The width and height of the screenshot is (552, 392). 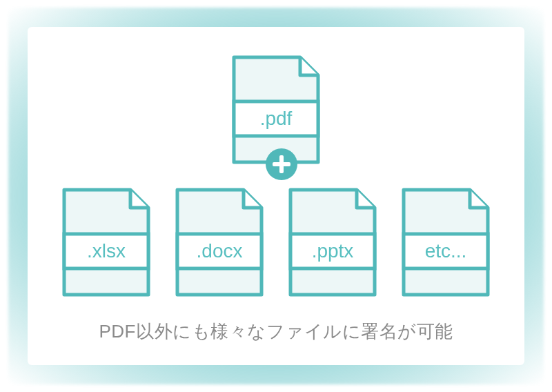 What do you see at coordinates (446, 251) in the screenshot?
I see `file-label-etc: etc...` at bounding box center [446, 251].